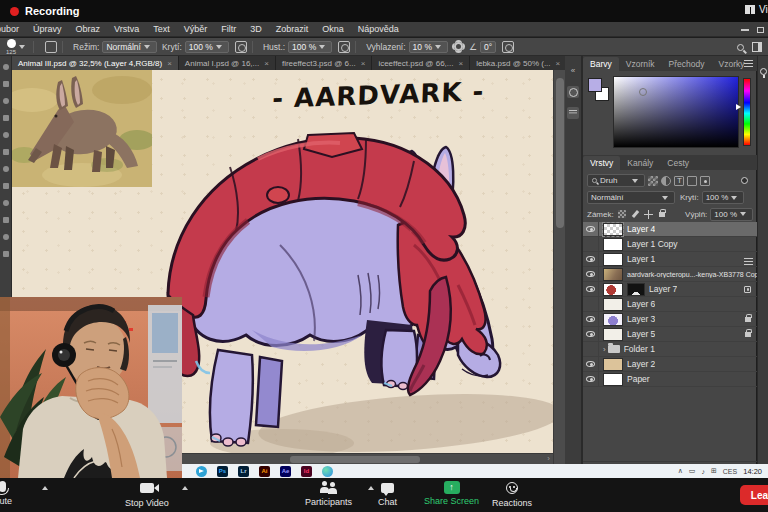 The height and width of the screenshot is (512, 768). Describe the element at coordinates (662, 214) in the screenshot. I see `lock-all-icon` at that location.